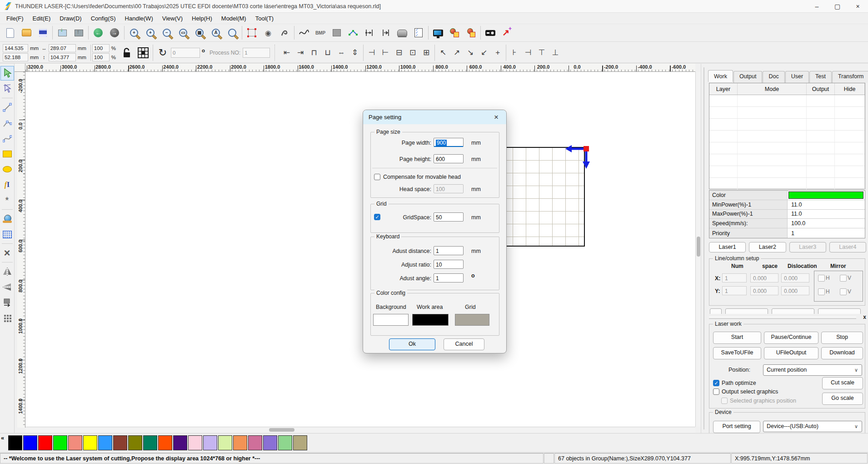 The height and width of the screenshot is (464, 868). What do you see at coordinates (449, 142) in the screenshot?
I see `page-width-input: 900` at bounding box center [449, 142].